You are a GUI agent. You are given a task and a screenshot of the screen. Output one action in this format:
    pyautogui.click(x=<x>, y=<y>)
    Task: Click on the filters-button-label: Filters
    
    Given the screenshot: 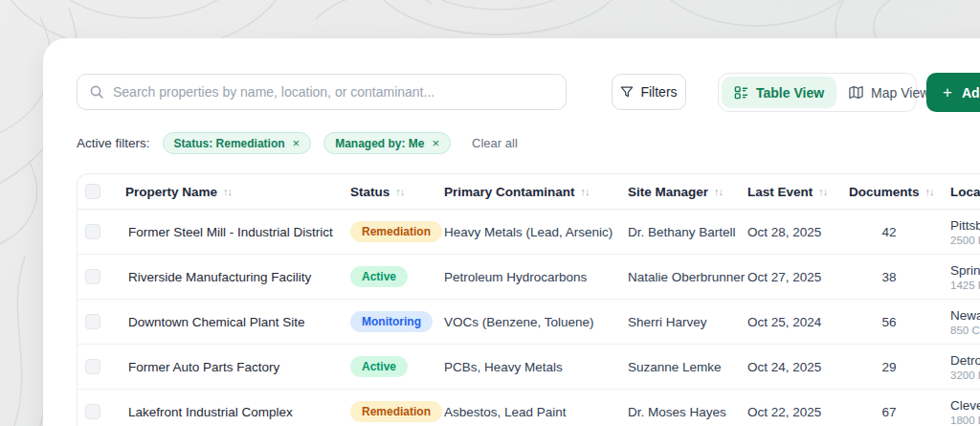 What is the action you would take?
    pyautogui.click(x=658, y=92)
    